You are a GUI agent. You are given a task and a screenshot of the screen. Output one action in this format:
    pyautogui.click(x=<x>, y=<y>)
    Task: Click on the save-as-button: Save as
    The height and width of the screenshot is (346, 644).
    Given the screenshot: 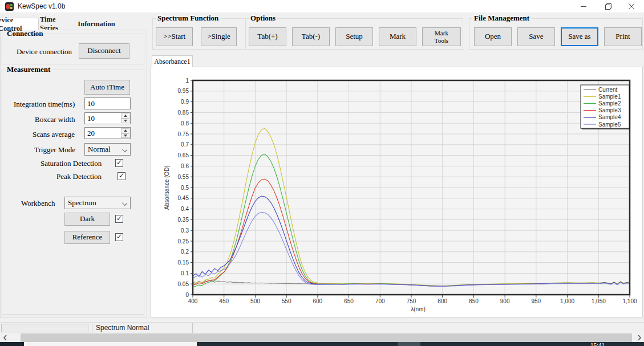 What is the action you would take?
    pyautogui.click(x=580, y=36)
    